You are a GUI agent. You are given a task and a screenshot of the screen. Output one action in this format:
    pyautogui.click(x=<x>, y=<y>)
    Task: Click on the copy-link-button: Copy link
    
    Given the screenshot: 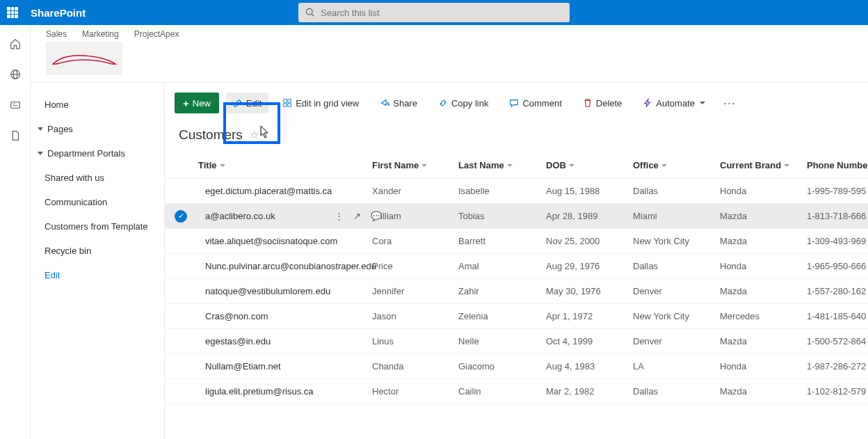 What is the action you would take?
    pyautogui.click(x=463, y=103)
    